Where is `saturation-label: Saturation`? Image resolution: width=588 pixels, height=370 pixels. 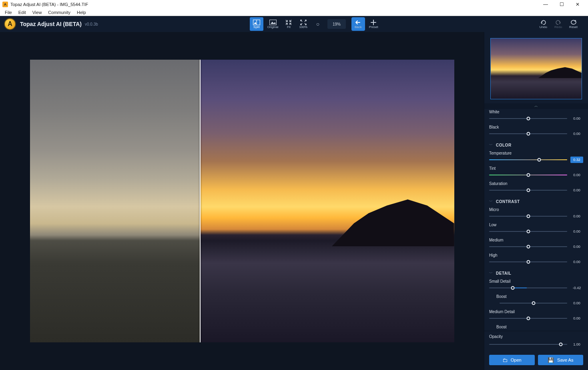
saturation-label: Saturation is located at coordinates (536, 183).